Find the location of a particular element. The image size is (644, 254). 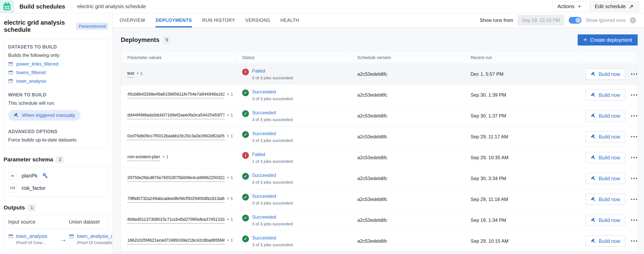

deployments-heading: Deployments is located at coordinates (140, 40).